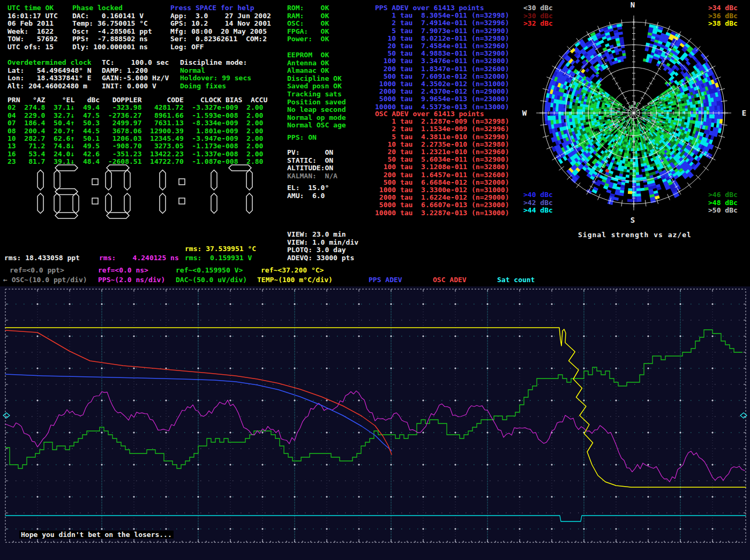  What do you see at coordinates (450, 279) in the screenshot?
I see `plot-osc-adev-label: OSC ADEV` at bounding box center [450, 279].